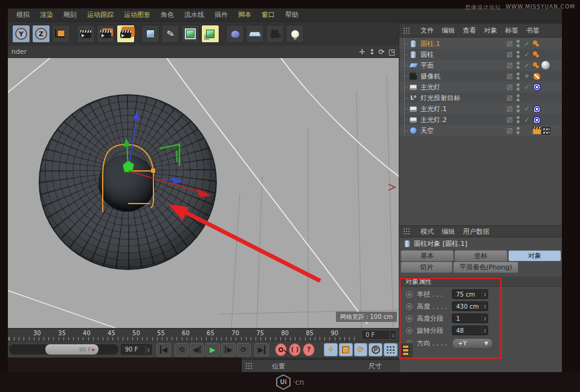  Describe the element at coordinates (481, 87) in the screenshot. I see `object-row-mainlight: 主光灯 ✓` at that location.